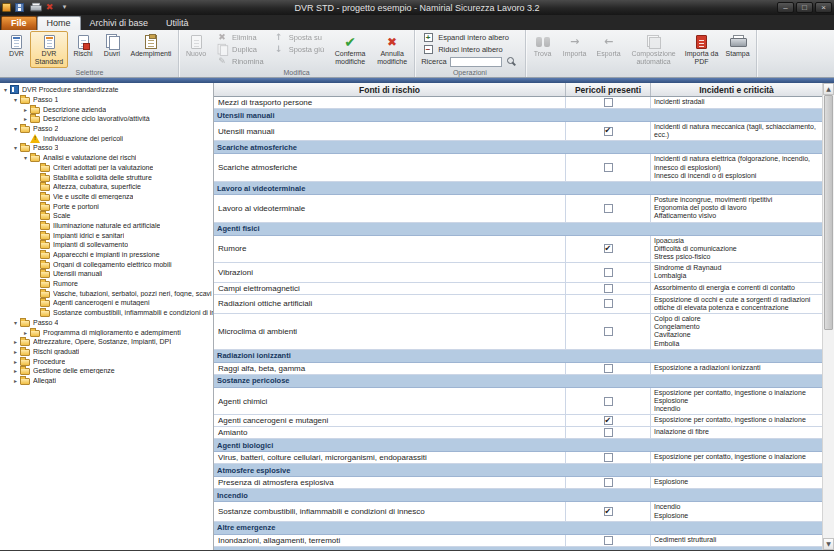 This screenshot has height=551, width=834. What do you see at coordinates (518, 250) in the screenshot?
I see `table-row: RumoreIpoacusiaDifficoltà di comunicazio…` at bounding box center [518, 250].